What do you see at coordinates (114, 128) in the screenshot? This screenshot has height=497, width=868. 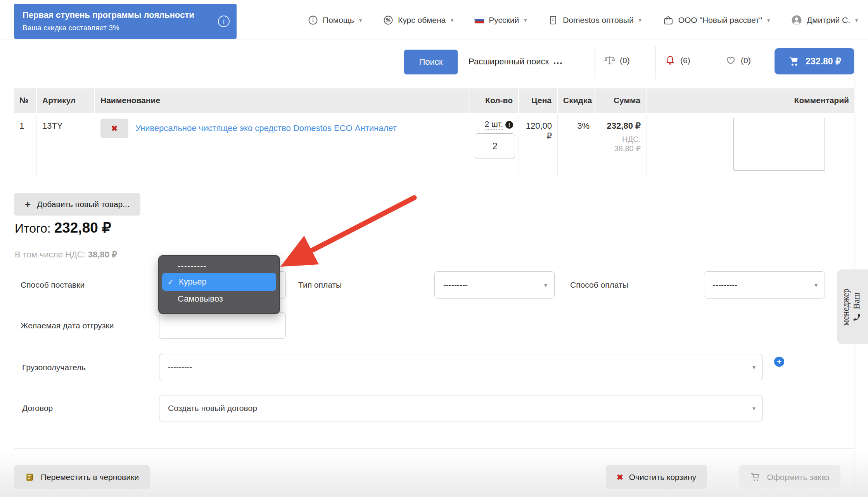 I see `remove-item-button: ✖` at bounding box center [114, 128].